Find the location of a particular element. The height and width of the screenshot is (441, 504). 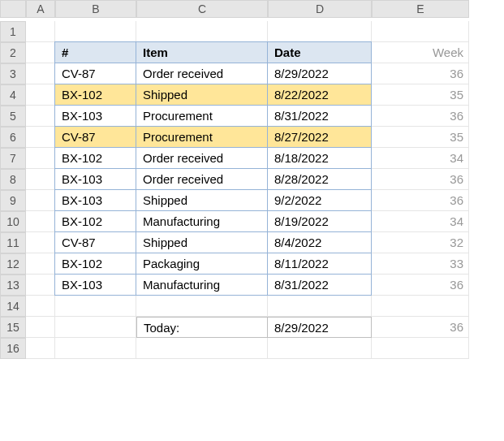

row-header-3: 3 is located at coordinates (13, 74).